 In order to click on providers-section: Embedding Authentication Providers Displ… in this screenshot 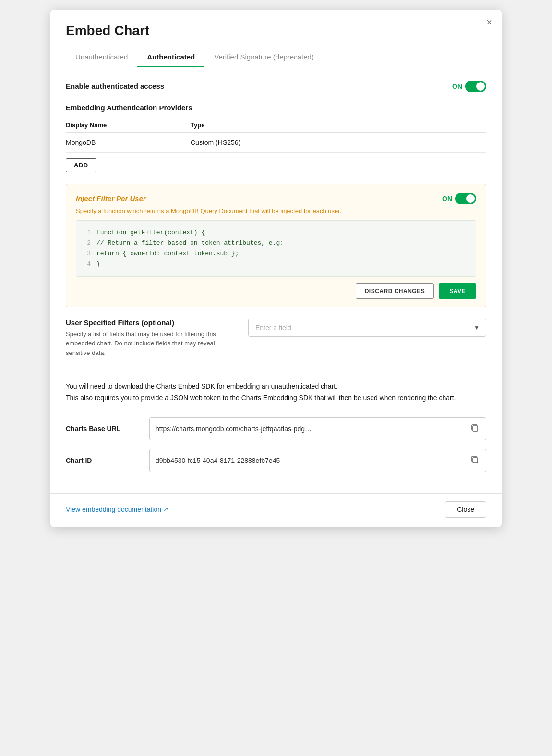, I will do `click(276, 138)`.